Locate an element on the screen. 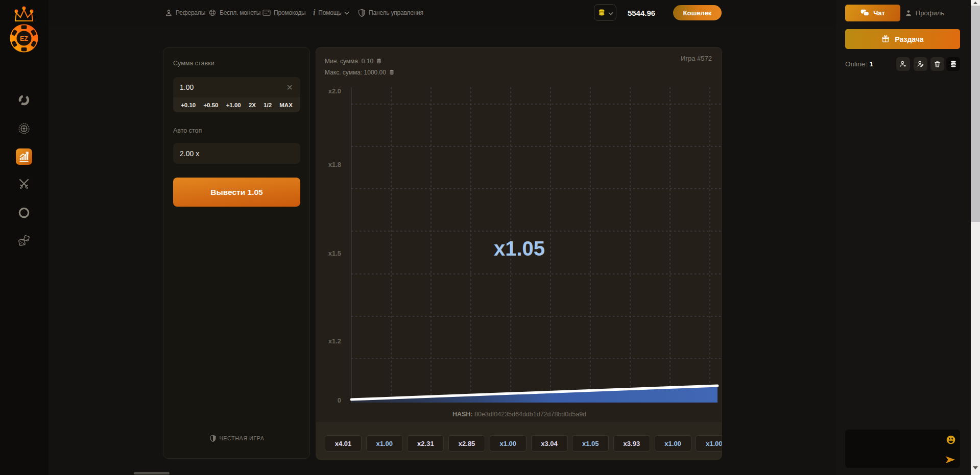 Image resolution: width=980 pixels, height=475 pixels. ring-icon is located at coordinates (24, 213).